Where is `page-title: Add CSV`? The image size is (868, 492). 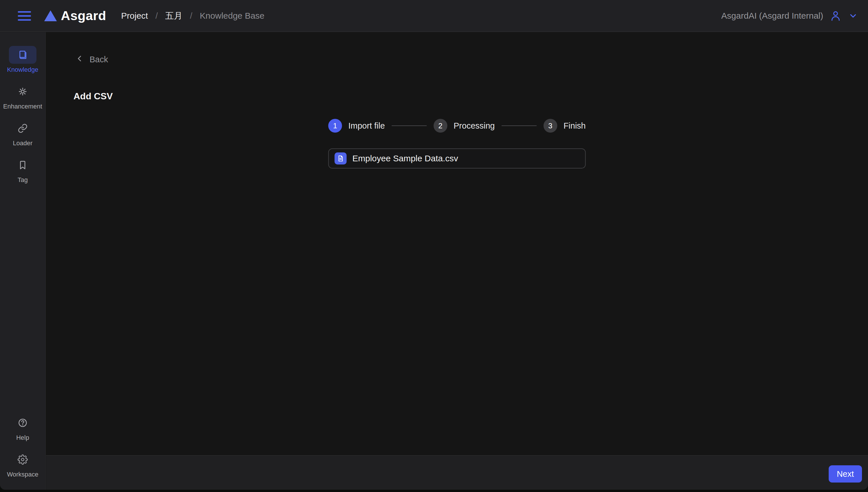 page-title: Add CSV is located at coordinates (93, 96).